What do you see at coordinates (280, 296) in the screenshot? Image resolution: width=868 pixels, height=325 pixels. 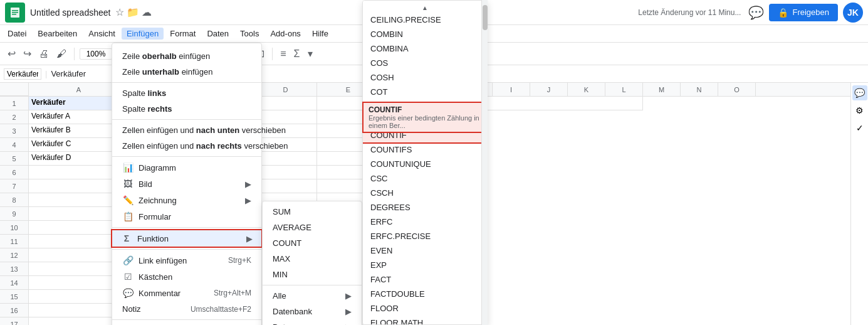 I see `fn-alle-label: Alle` at bounding box center [280, 296].